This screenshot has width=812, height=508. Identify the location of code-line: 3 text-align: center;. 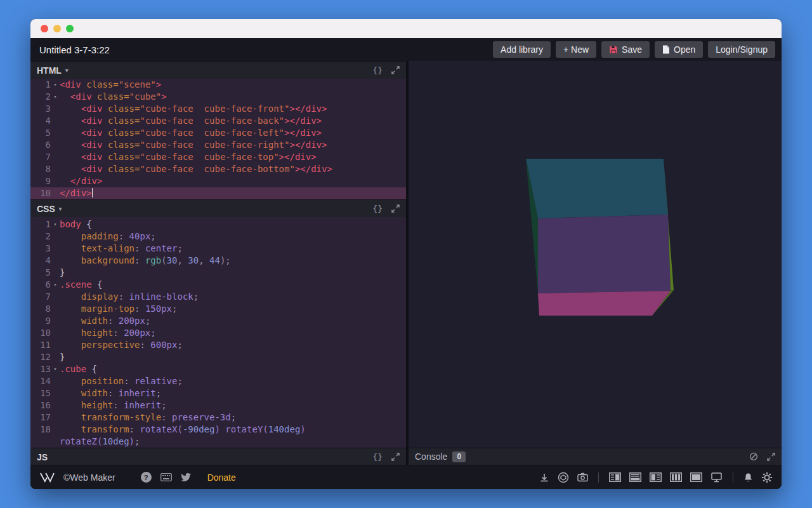
(218, 249).